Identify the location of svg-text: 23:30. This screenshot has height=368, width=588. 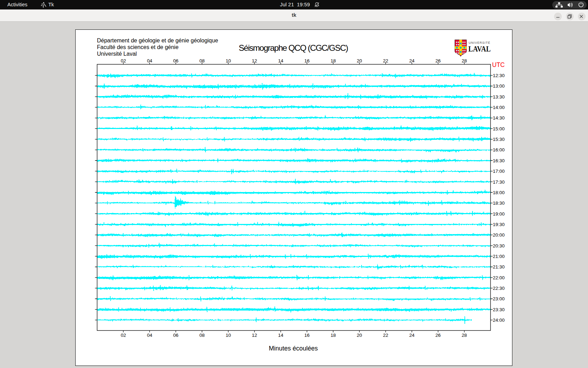
(499, 310).